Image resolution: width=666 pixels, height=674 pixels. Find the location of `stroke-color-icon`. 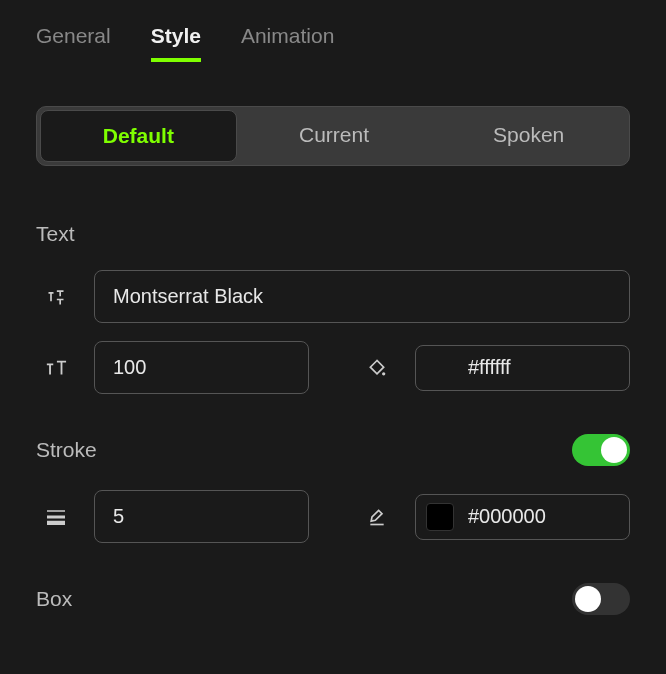

stroke-color-icon is located at coordinates (377, 517).